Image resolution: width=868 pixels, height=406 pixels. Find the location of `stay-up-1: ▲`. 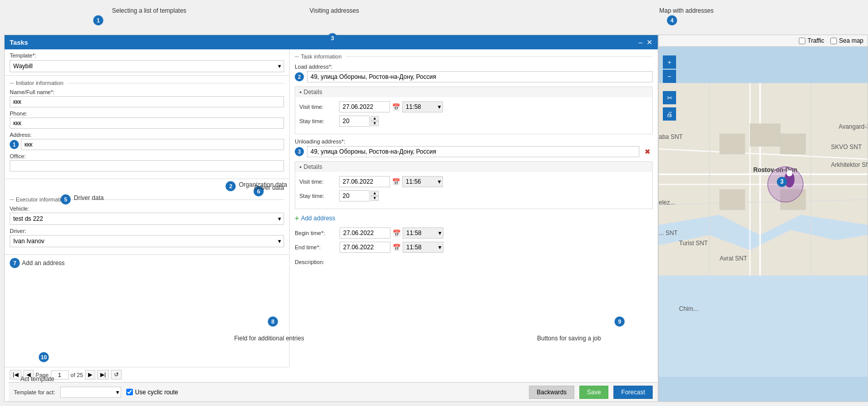

stay-up-1: ▲ is located at coordinates (375, 119).